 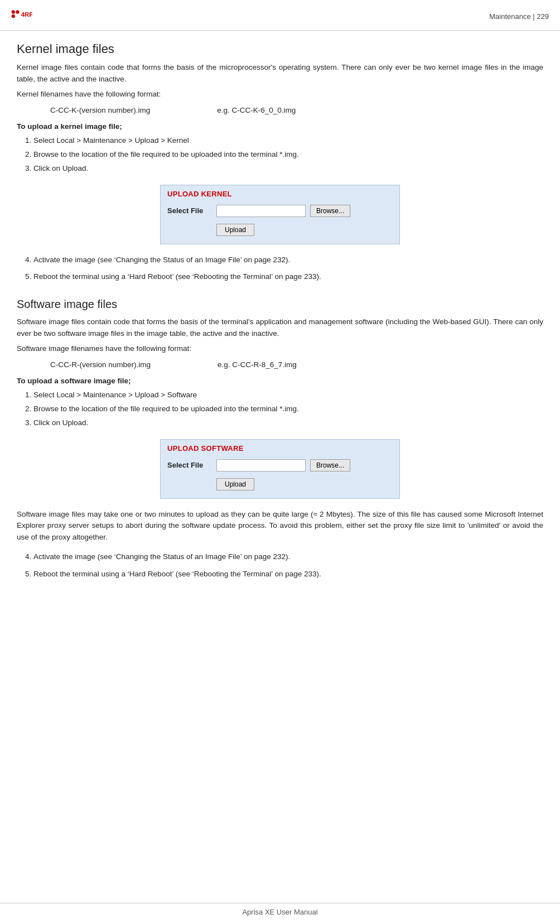 What do you see at coordinates (288, 277) in the screenshot?
I see `kernel-step-5: Reboot the terminal using a ‘Hard Reboot…` at bounding box center [288, 277].